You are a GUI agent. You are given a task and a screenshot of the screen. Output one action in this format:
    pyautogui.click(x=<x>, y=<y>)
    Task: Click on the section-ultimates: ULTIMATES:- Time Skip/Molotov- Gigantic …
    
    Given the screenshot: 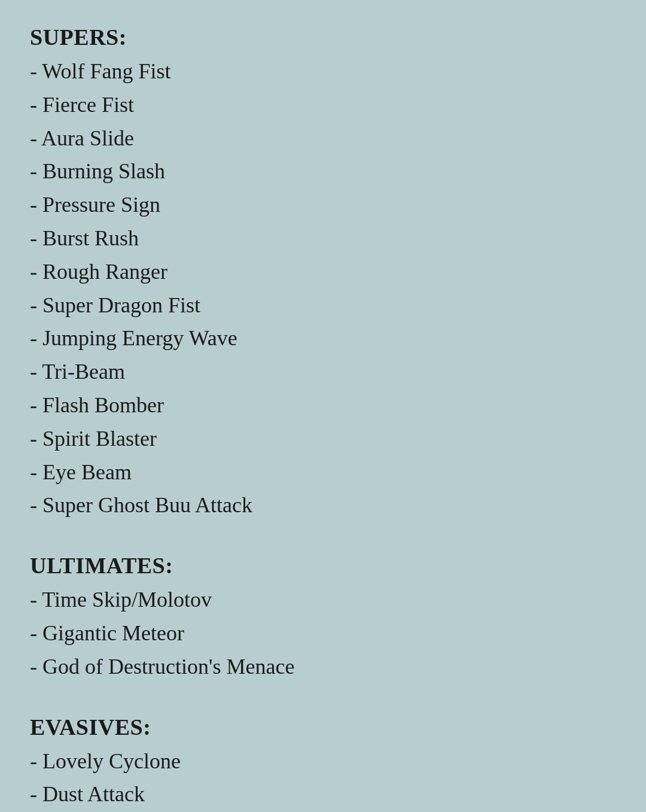 What is the action you would take?
    pyautogui.click(x=323, y=618)
    